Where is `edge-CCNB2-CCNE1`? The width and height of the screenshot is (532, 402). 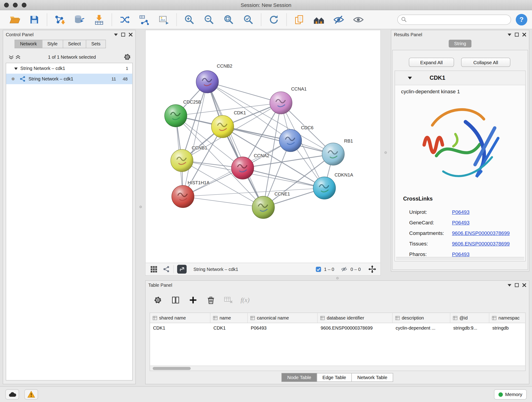 edge-CCNB2-CCNE1 is located at coordinates (235, 145).